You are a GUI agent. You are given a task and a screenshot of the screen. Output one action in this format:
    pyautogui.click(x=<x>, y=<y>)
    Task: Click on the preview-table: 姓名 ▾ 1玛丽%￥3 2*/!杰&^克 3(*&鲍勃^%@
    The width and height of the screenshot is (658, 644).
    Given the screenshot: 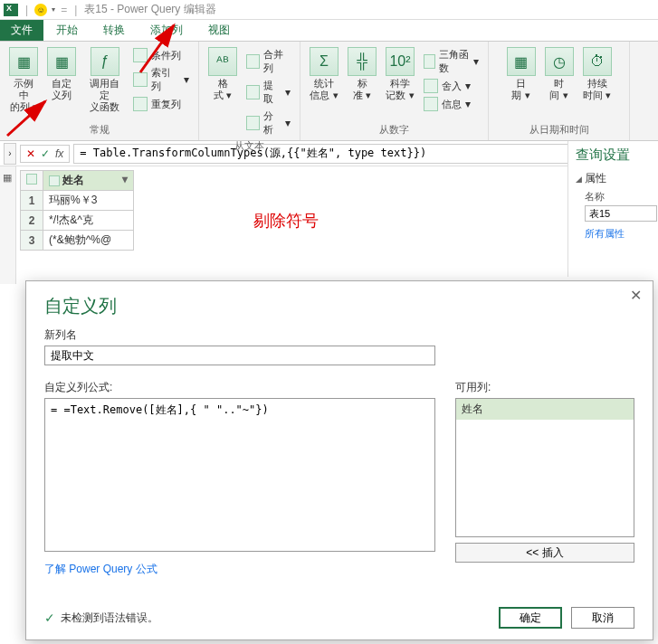 What is the action you would take?
    pyautogui.click(x=77, y=210)
    